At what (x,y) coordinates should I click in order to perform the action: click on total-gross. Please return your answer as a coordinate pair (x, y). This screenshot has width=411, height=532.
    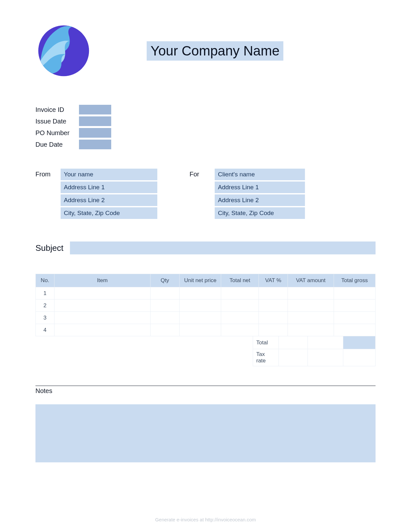
    Looking at the image, I should click on (359, 343).